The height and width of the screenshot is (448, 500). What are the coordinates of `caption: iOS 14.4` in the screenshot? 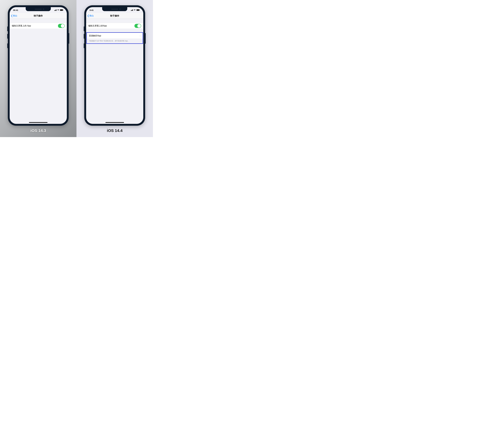 It's located at (115, 130).